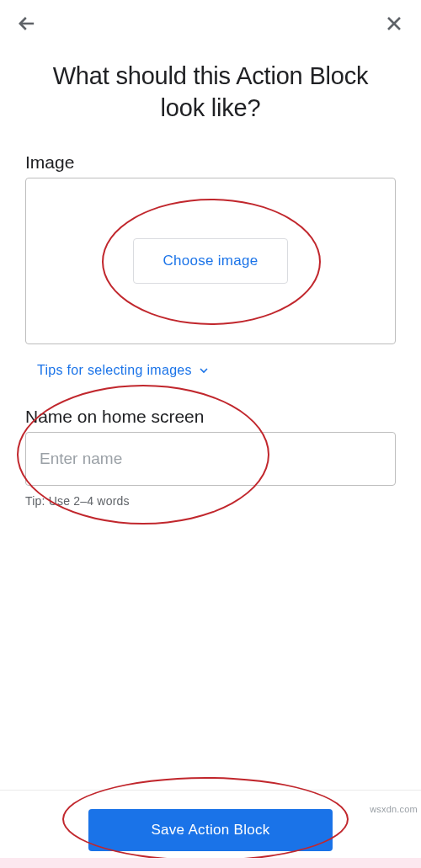 The height and width of the screenshot is (868, 421). I want to click on choose-image-button: Choose image, so click(210, 261).